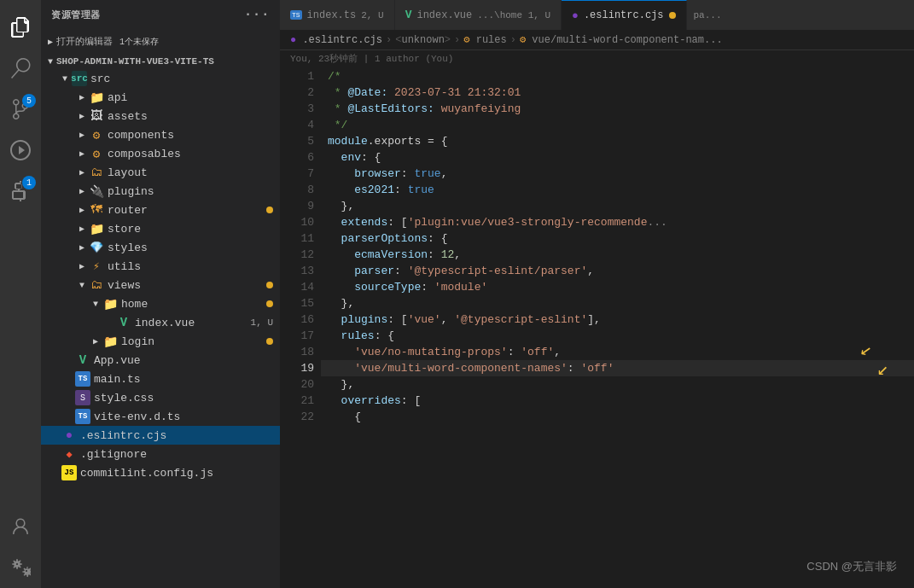 Image resolution: width=914 pixels, height=588 pixels. What do you see at coordinates (300, 336) in the screenshot?
I see `ln-17: 17` at bounding box center [300, 336].